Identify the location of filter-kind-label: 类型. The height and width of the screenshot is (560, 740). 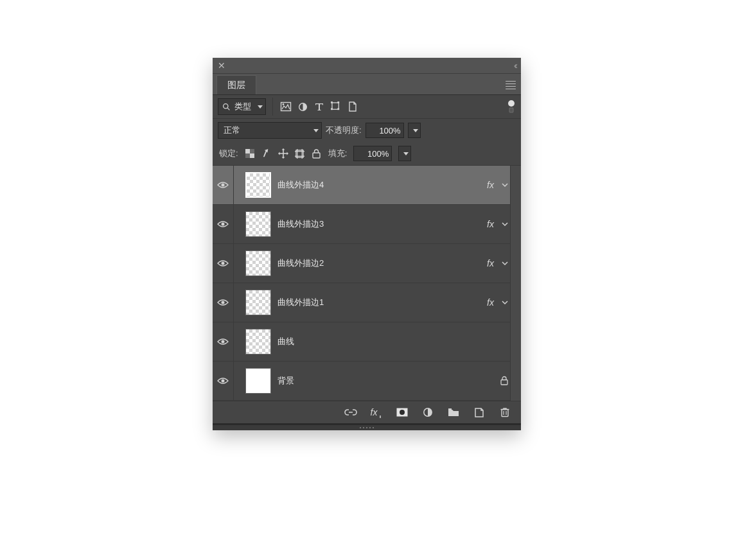
(243, 107).